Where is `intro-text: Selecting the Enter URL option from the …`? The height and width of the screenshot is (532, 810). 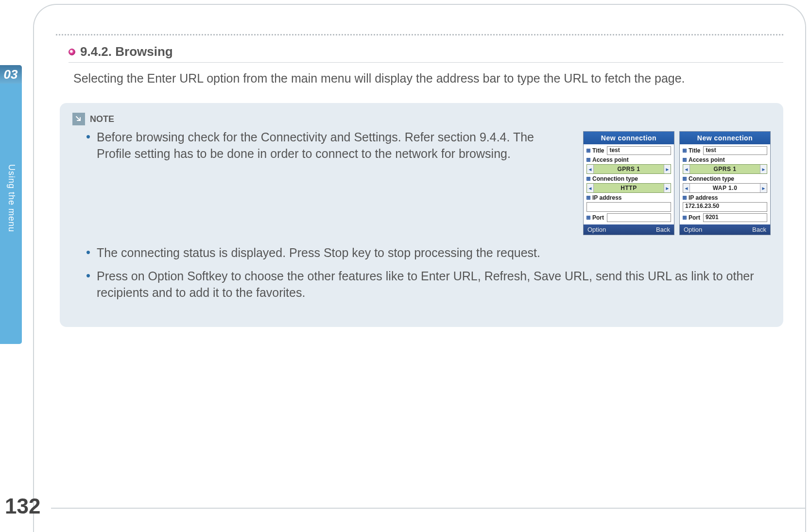
intro-text: Selecting the Enter URL option from the … is located at coordinates (420, 79).